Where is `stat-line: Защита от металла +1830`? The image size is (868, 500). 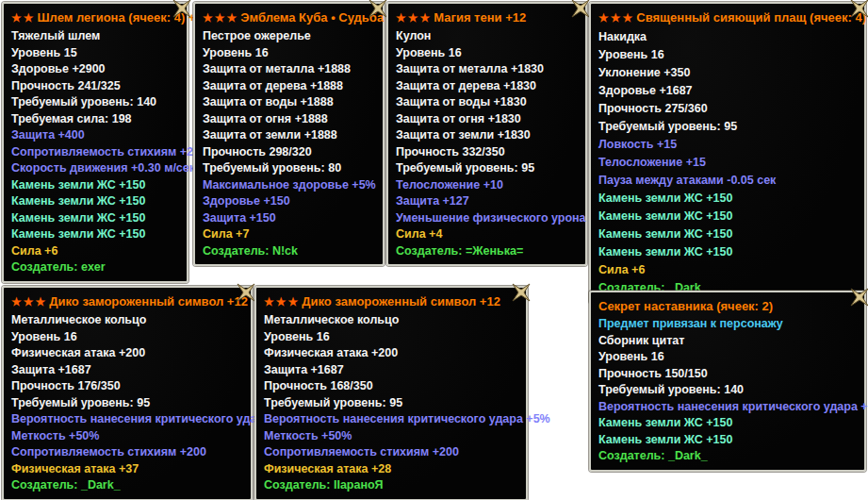
stat-line: Защита от металла +1830 is located at coordinates (486, 70).